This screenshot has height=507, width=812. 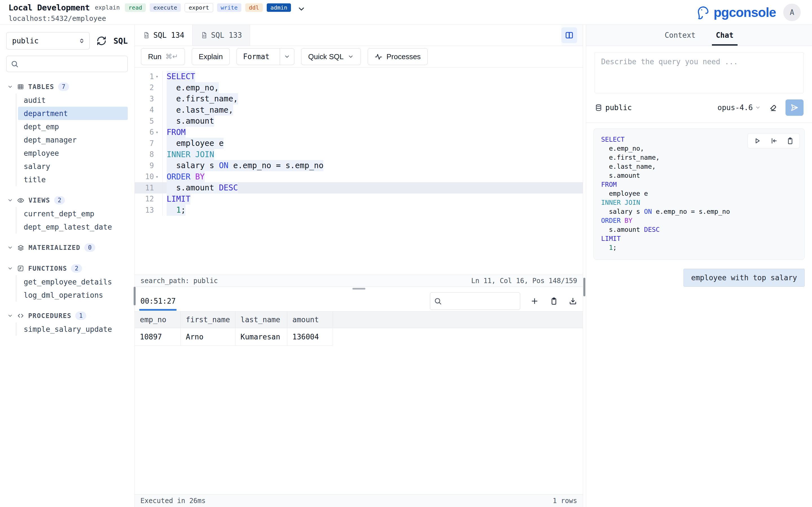 What do you see at coordinates (73, 295) in the screenshot?
I see `sidebar-item-log_dml_operations: log_dml_operations` at bounding box center [73, 295].